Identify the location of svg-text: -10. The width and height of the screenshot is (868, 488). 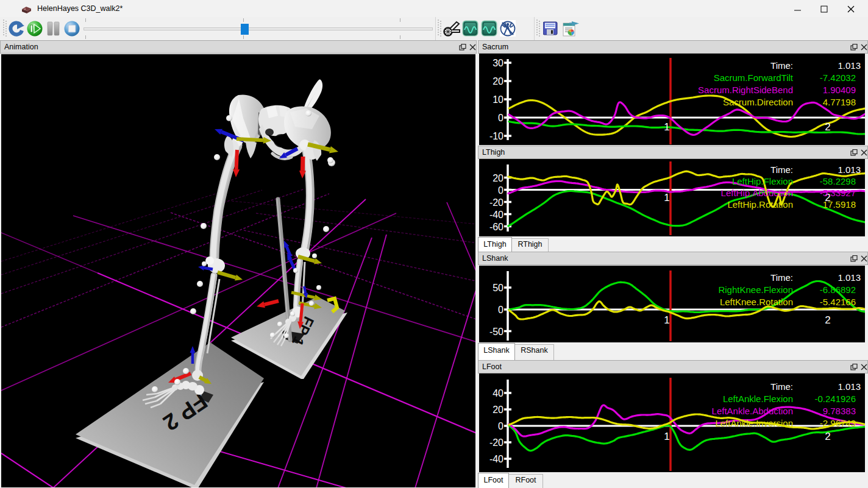
(496, 136).